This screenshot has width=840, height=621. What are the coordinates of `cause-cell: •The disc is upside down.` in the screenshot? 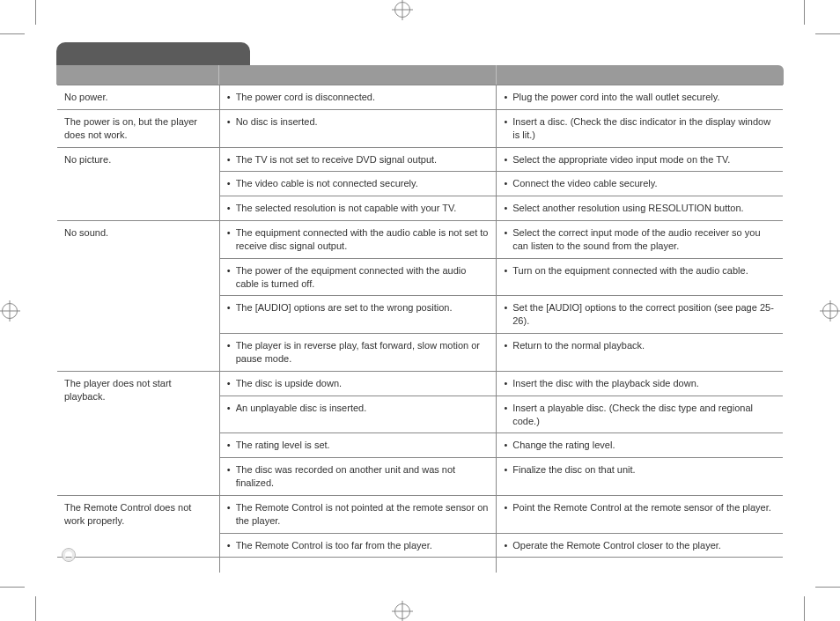 It's located at (357, 383).